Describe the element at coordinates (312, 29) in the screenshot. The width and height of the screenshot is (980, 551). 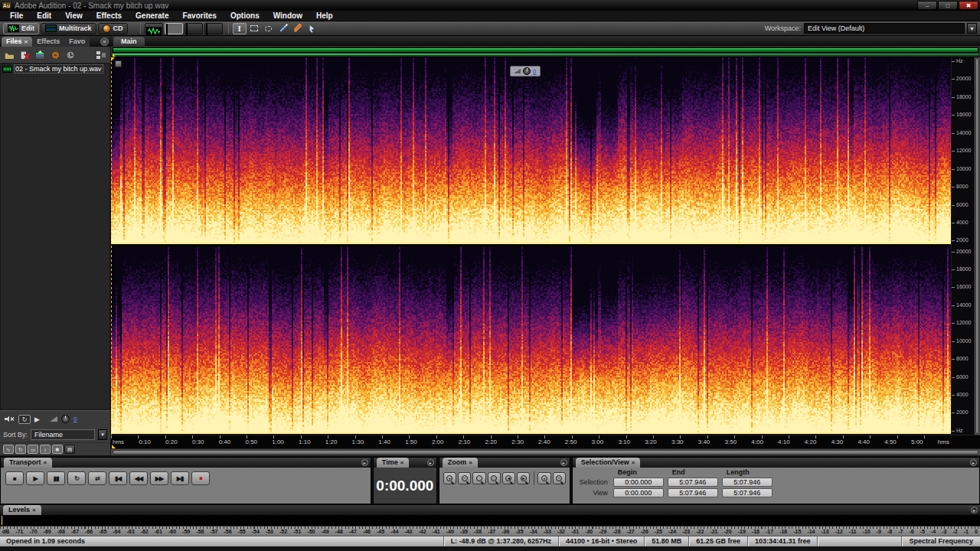
I see `scrub-tool` at that location.